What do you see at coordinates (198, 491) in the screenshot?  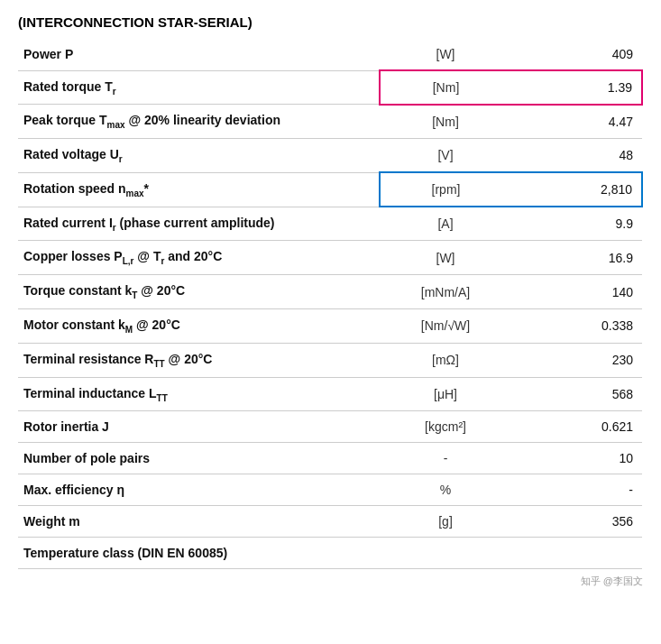 I see `row-label: Max. efficiency η` at bounding box center [198, 491].